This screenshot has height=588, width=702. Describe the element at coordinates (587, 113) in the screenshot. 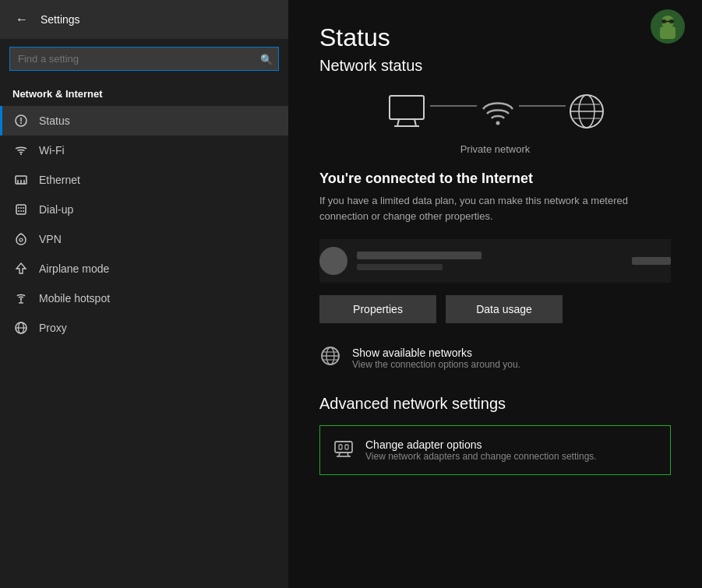

I see `globe-icon` at that location.